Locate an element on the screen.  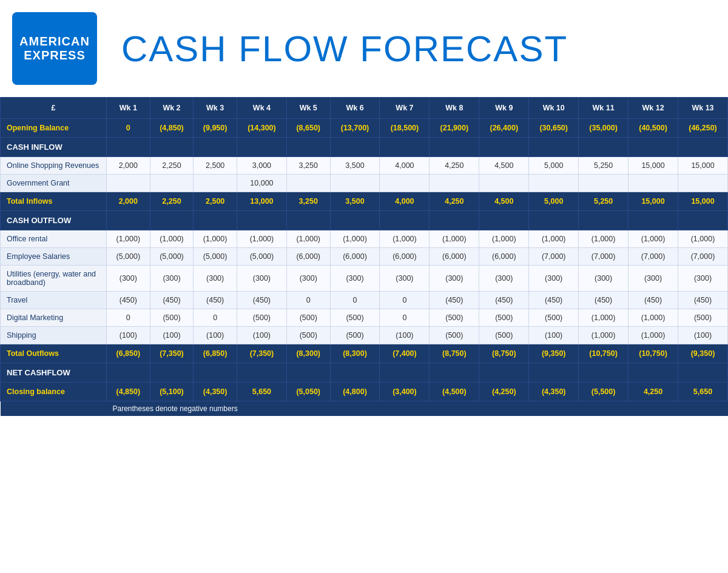
online-shopping-wk5: 3,250 is located at coordinates (308, 166).